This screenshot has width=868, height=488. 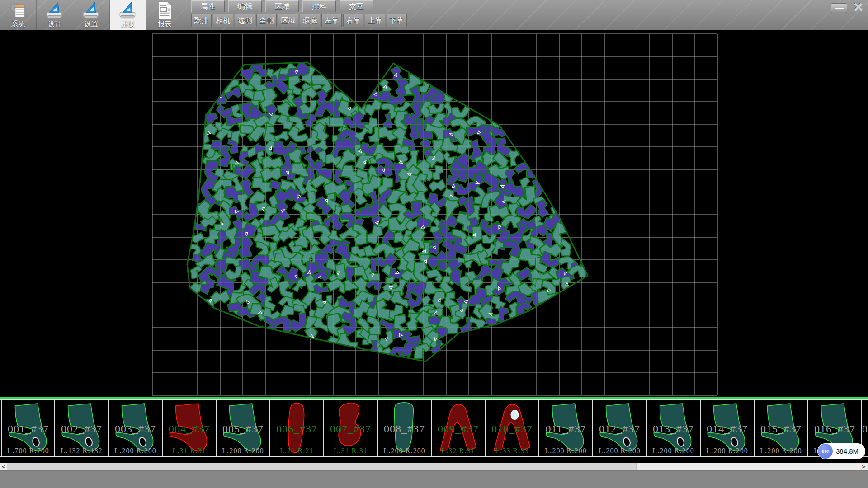 I want to click on thumbnail-cell-6: 006_#37L:21 R:21, so click(x=297, y=428).